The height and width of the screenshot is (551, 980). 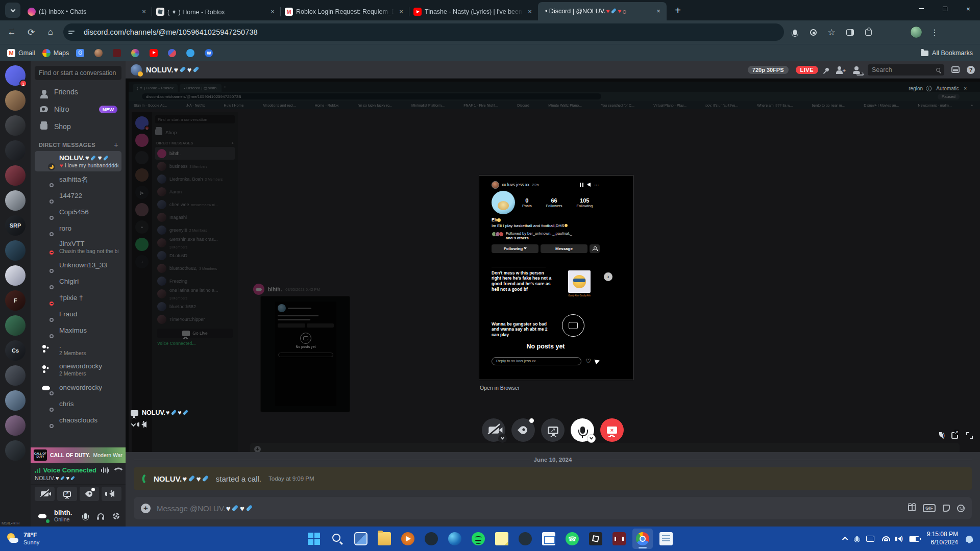 What do you see at coordinates (42, 516) in the screenshot?
I see `user-avatar` at bounding box center [42, 516].